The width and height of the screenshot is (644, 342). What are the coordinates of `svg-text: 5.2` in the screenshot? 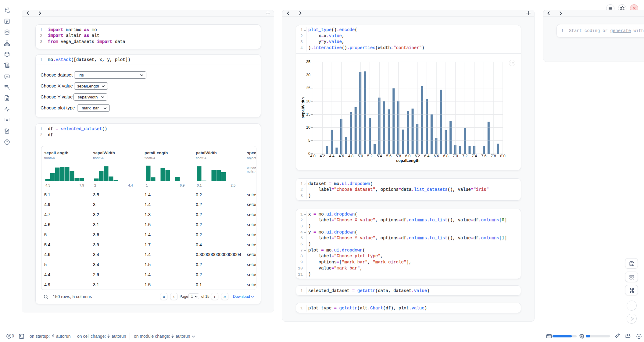 It's located at (370, 156).